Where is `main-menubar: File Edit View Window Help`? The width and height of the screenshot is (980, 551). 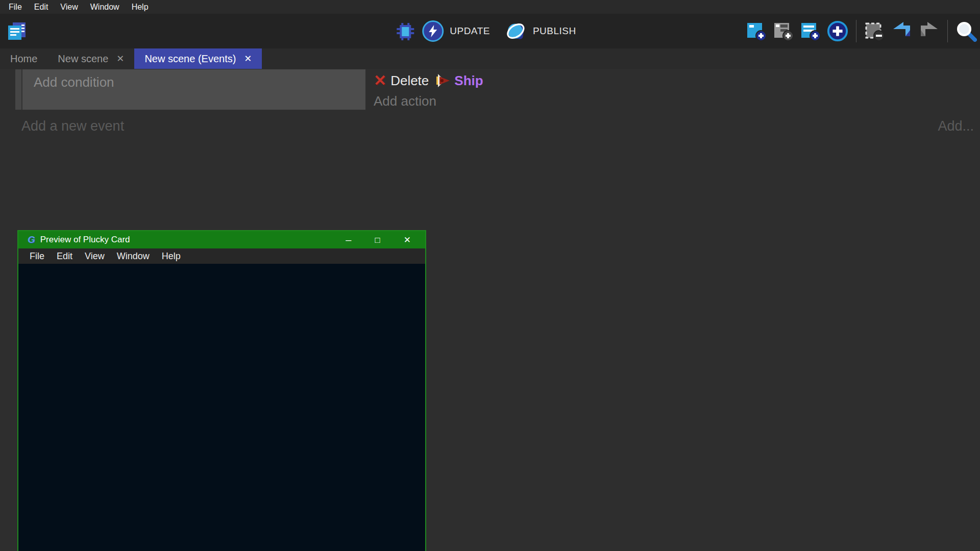 main-menubar: File Edit View Window Help is located at coordinates (490, 7).